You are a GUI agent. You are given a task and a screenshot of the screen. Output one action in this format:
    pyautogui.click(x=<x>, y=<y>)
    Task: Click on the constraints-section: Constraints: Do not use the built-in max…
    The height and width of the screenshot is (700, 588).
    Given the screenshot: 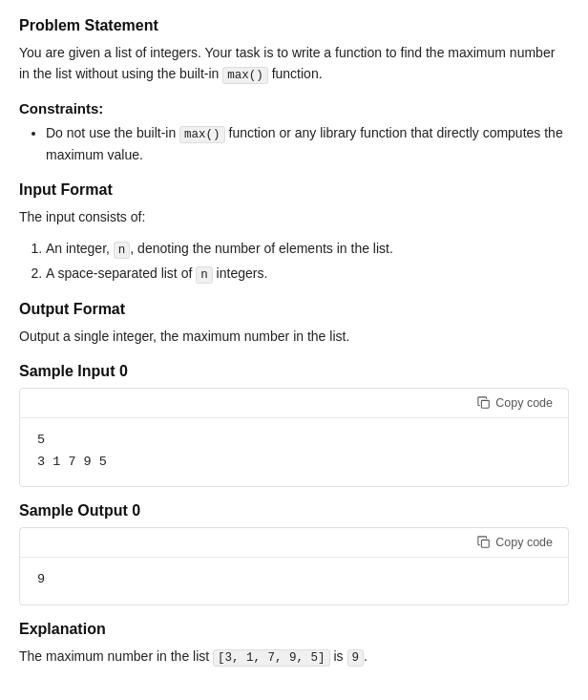 What is the action you would take?
    pyautogui.click(x=294, y=133)
    